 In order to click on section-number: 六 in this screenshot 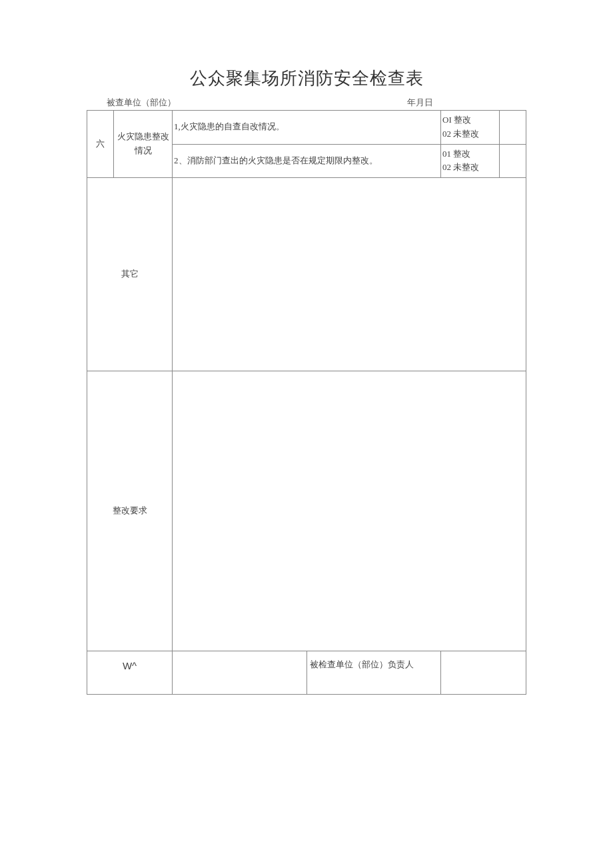, I will do `click(101, 144)`.